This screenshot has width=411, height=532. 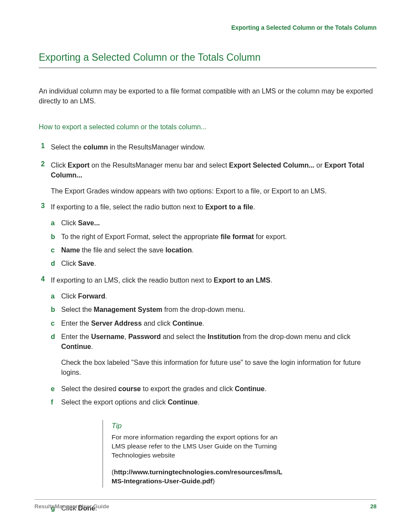 What do you see at coordinates (197, 476) in the screenshot?
I see `bold-run: http://www.turningtechnologies.com/resou…` at bounding box center [197, 476].